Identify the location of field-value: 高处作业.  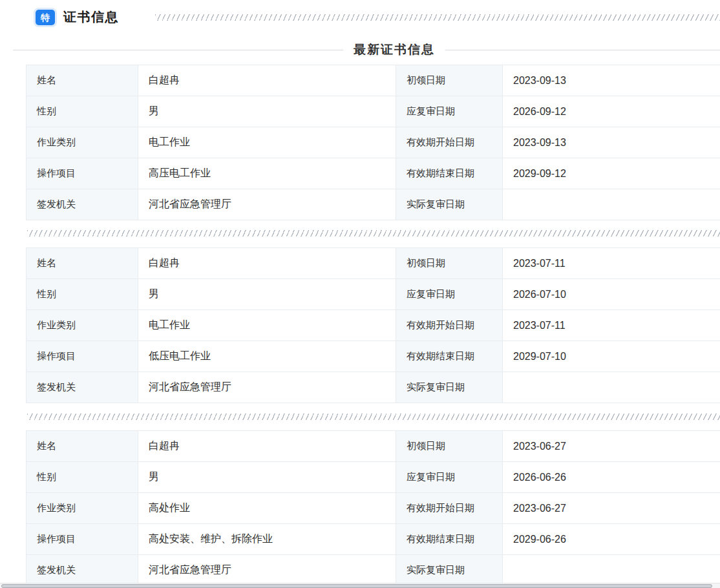
(268, 509).